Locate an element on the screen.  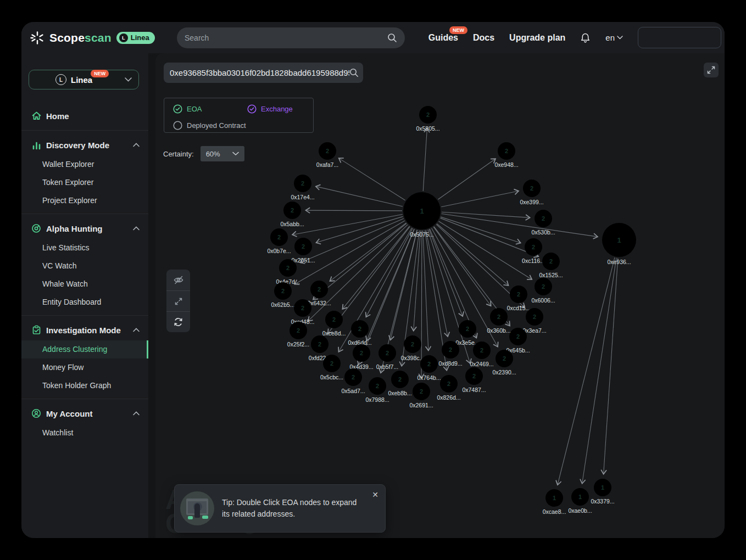
sidebar-item-live-statistics: Live Statistics is located at coordinates (85, 248).